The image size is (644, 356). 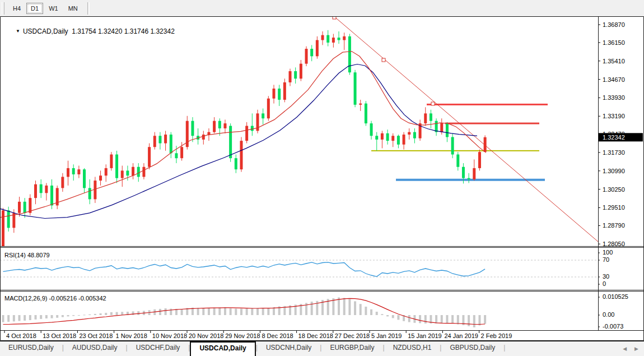 I want to click on timeframe-button-mn: MN, so click(x=73, y=8).